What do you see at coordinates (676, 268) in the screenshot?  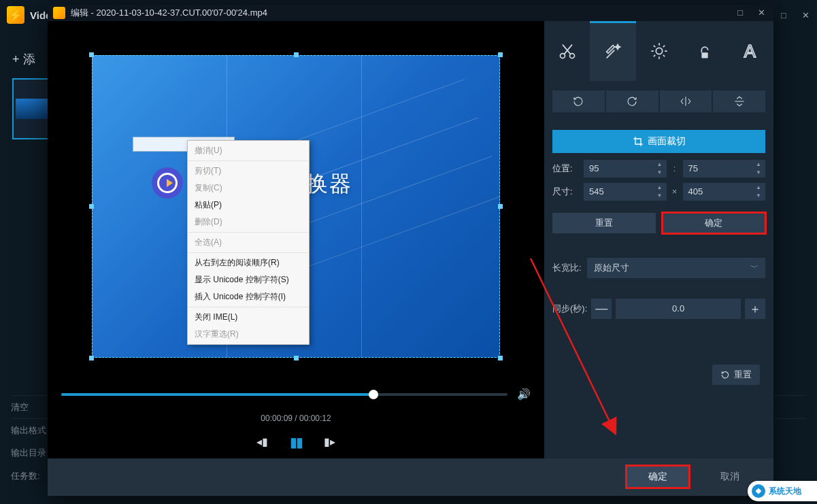 I see `aspect-select: 原始尺寸 ﹀` at bounding box center [676, 268].